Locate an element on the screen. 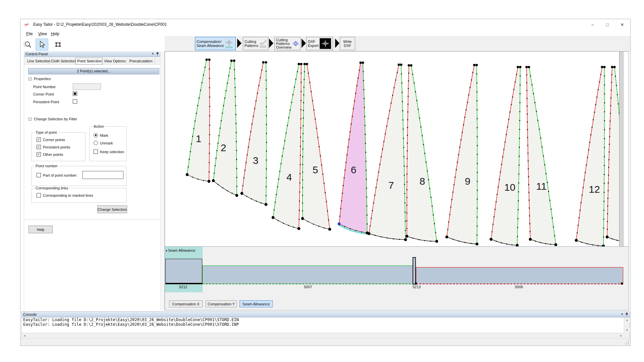 This screenshot has width=644, height=362. pattern-panel-9: 9 is located at coordinates (462, 155).